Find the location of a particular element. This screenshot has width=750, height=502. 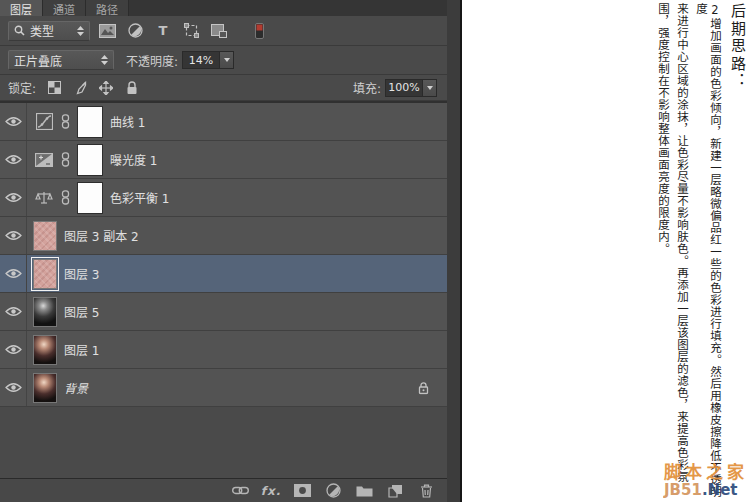

layer-name: 背景 is located at coordinates (76, 388).